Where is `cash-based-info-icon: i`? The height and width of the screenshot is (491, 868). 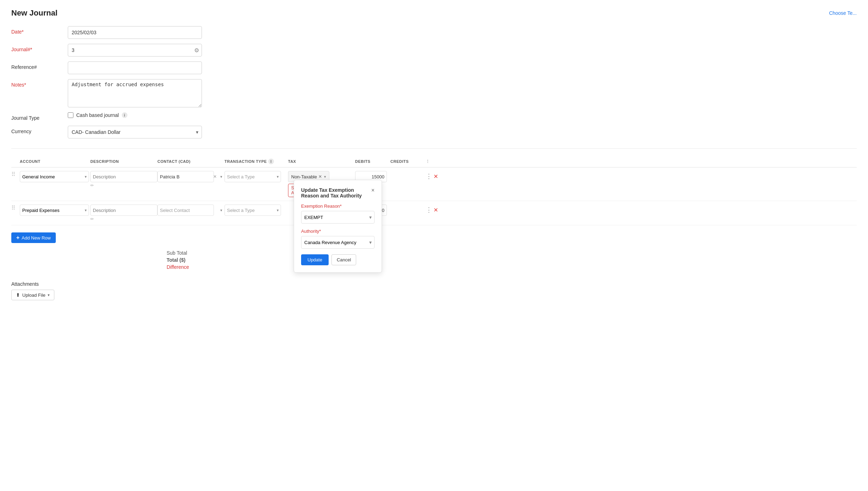 cash-based-info-icon: i is located at coordinates (125, 115).